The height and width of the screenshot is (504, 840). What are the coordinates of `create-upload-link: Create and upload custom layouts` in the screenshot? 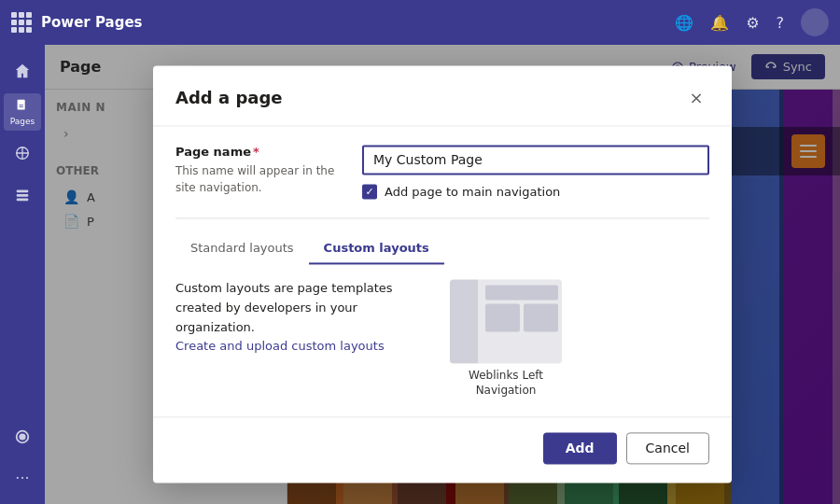 It's located at (280, 347).